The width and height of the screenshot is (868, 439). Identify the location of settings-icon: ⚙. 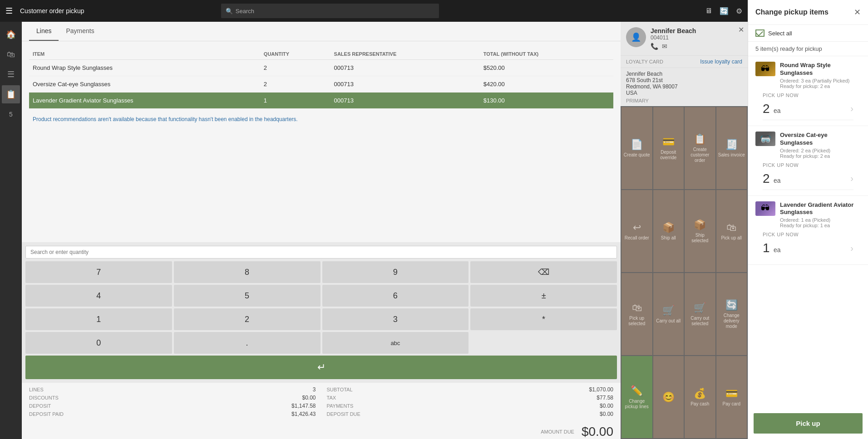
(739, 11).